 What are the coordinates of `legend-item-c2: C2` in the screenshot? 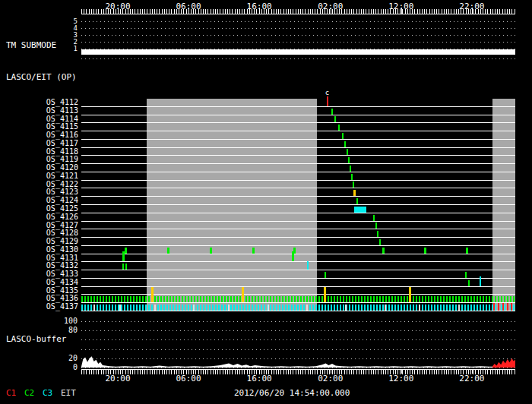 It's located at (29, 393).